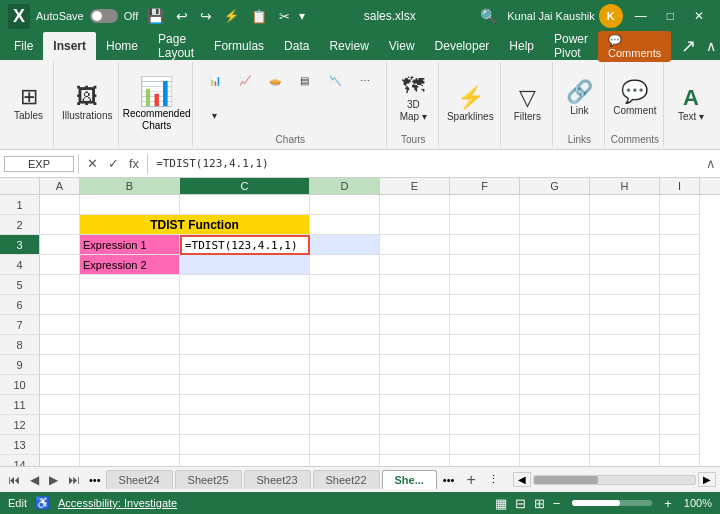  I want to click on recommended-charts-button: 📊 RecommendedCharts, so click(157, 104).